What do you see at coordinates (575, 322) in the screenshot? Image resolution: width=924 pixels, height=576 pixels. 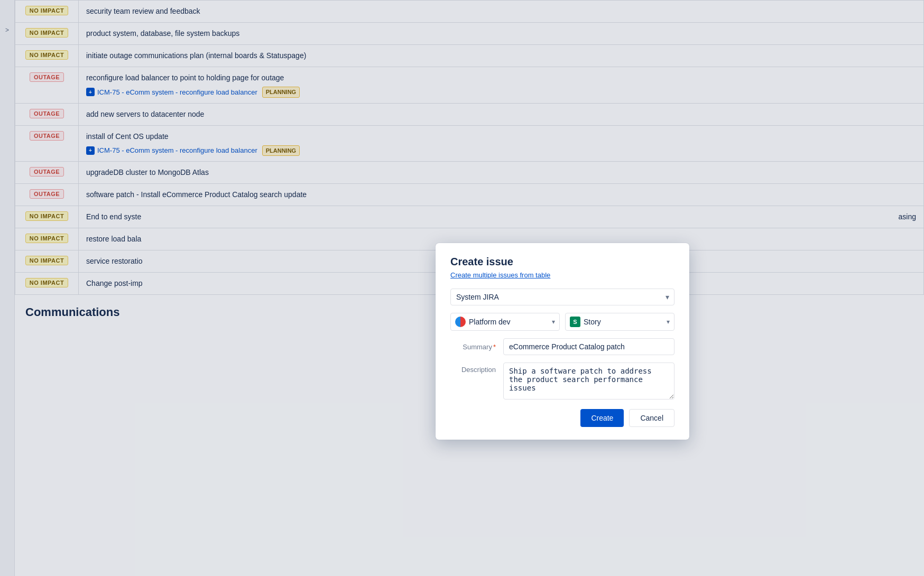 I see `story-icon: S` at bounding box center [575, 322].